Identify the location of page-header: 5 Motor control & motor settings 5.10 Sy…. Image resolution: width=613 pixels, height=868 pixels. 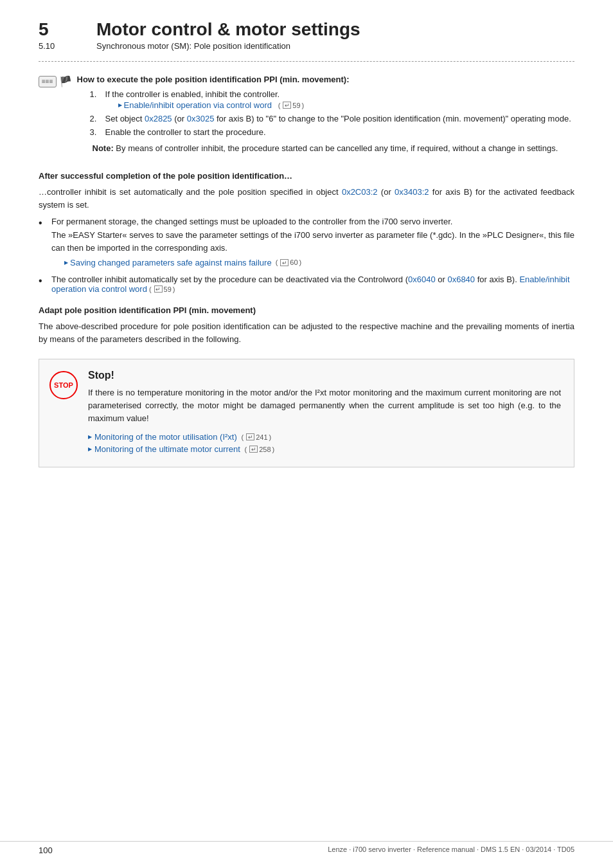
(306, 35).